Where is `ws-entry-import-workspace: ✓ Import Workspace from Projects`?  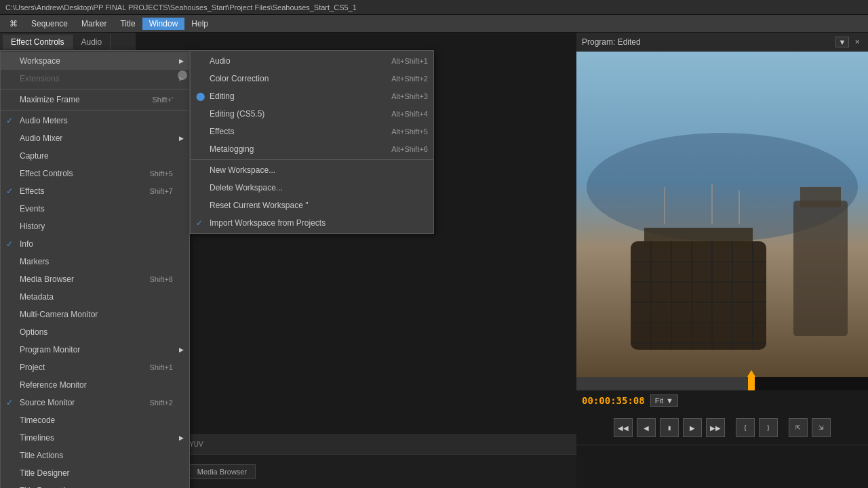
ws-entry-import-workspace: ✓ Import Workspace from Projects is located at coordinates (312, 223).